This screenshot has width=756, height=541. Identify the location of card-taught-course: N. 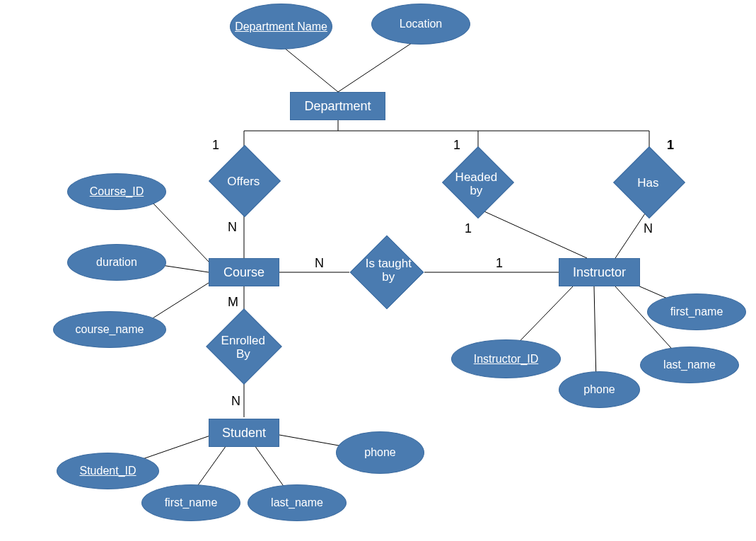
(320, 263).